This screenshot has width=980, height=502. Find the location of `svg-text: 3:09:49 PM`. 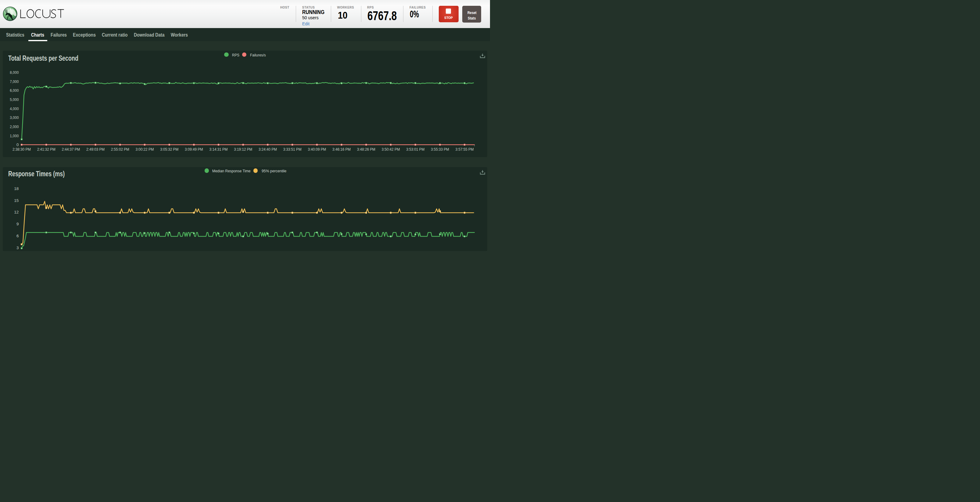

svg-text: 3:09:49 PM is located at coordinates (194, 149).